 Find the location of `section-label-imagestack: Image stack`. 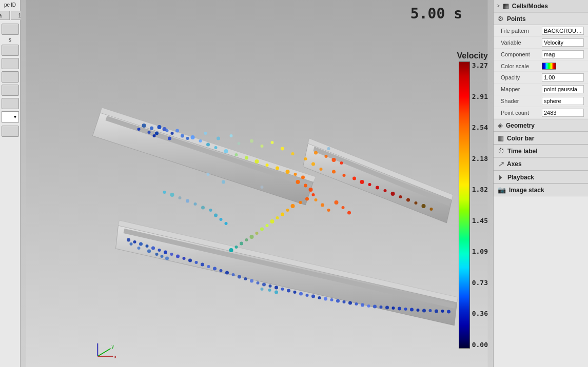

section-label-imagestack: Image stack is located at coordinates (526, 190).